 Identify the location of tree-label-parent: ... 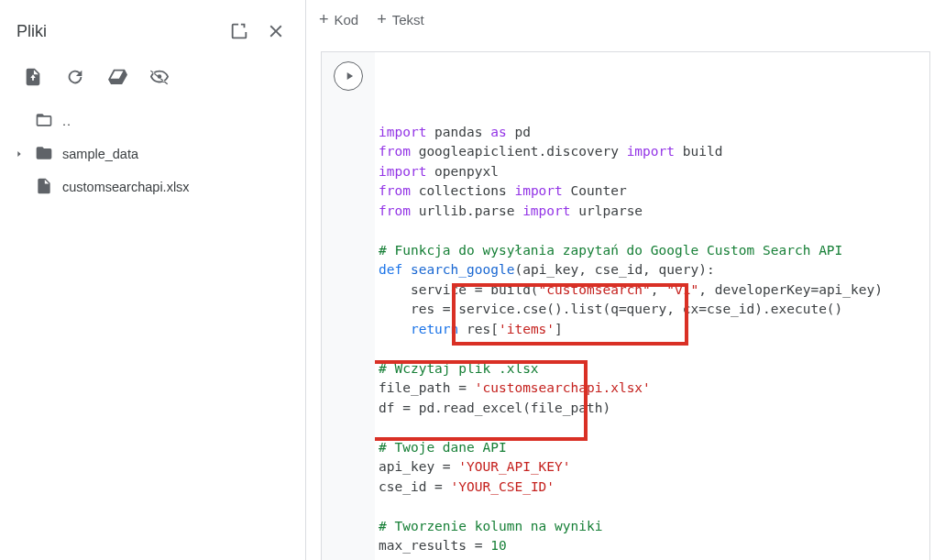
(67, 121).